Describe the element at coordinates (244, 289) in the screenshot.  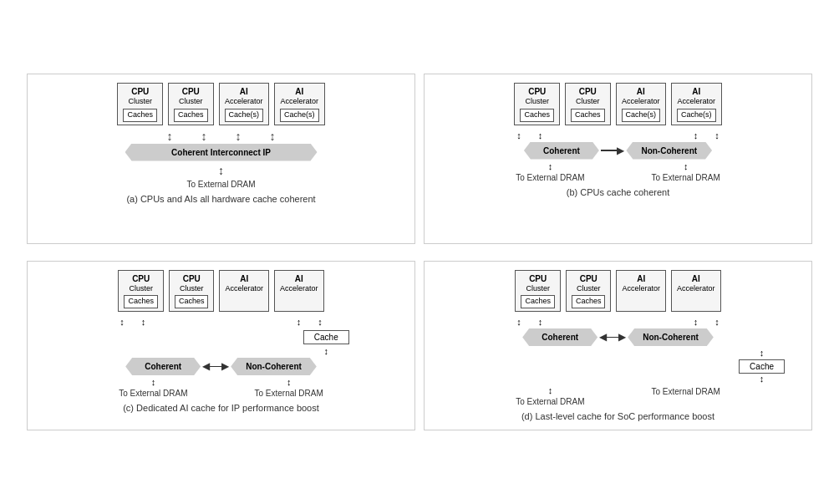
I see `c-ai1-sub: Accelerator` at that location.